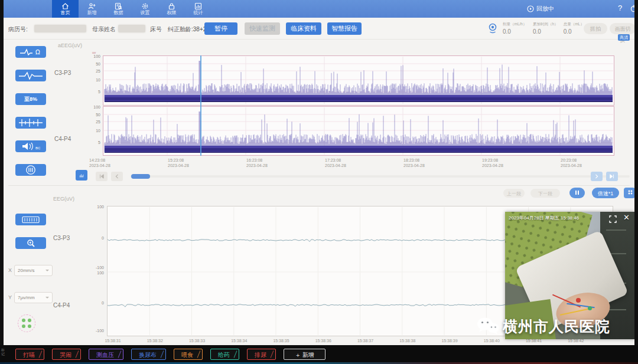 The image size is (638, 364). I want to click on patient-info-bar: 病历号: 母亲姓名 床号 纠正胎龄:38+2 暂停 快速监测 临床资料 智慧报告…, so click(319, 28).